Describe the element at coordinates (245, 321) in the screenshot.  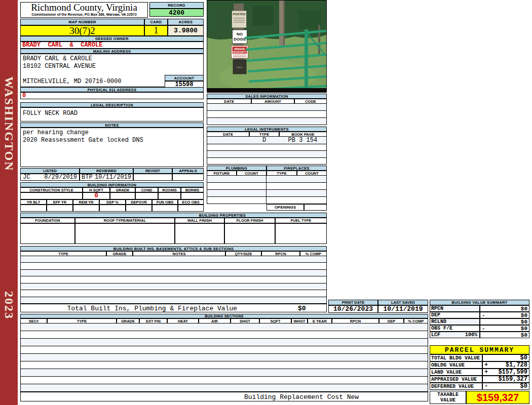
I see `bs-shgt-header: SHGT` at that location.